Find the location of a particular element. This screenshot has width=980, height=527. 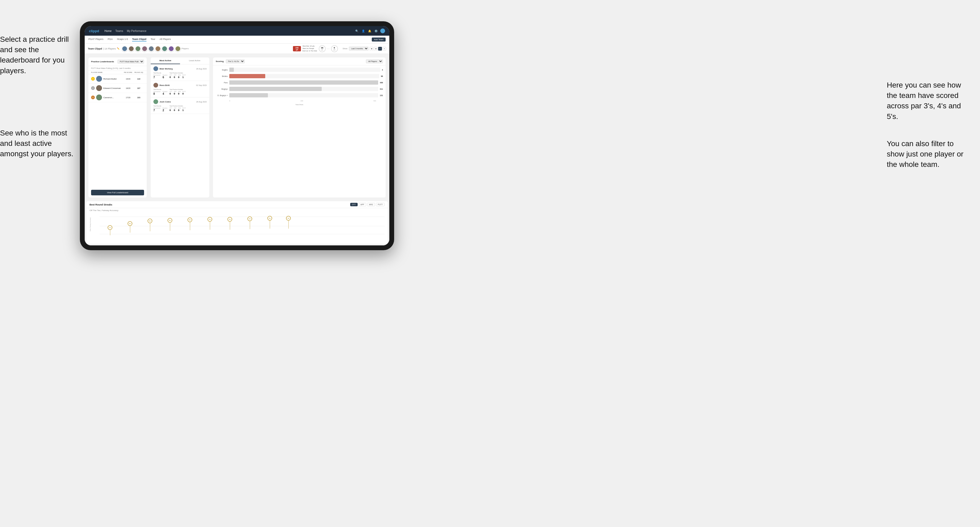

tab-putt: PUTT is located at coordinates (380, 205).